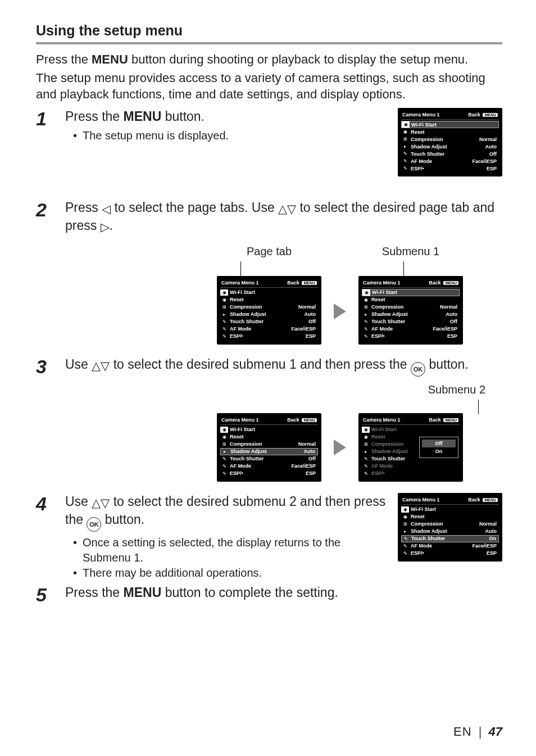 The width and height of the screenshot is (536, 756). What do you see at coordinates (411, 473) in the screenshot?
I see `menu-row: ✎ESP/•` at bounding box center [411, 473].